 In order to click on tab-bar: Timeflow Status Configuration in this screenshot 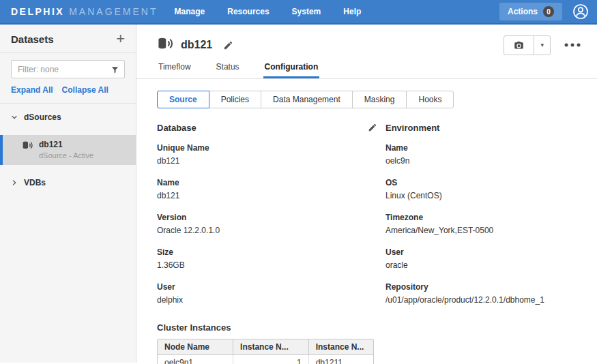, I will do `click(367, 67)`.